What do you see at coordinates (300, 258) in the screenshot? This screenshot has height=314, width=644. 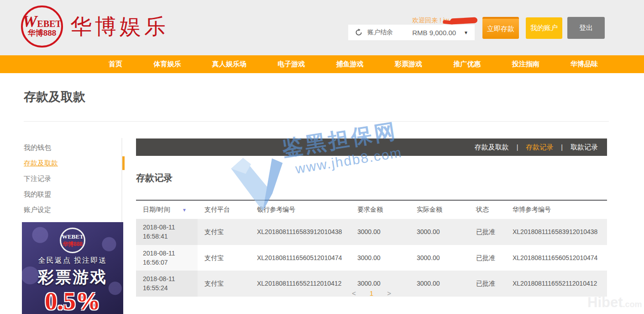 I see `cell-bank-ref: XL2018081116560512010474` at bounding box center [300, 258].